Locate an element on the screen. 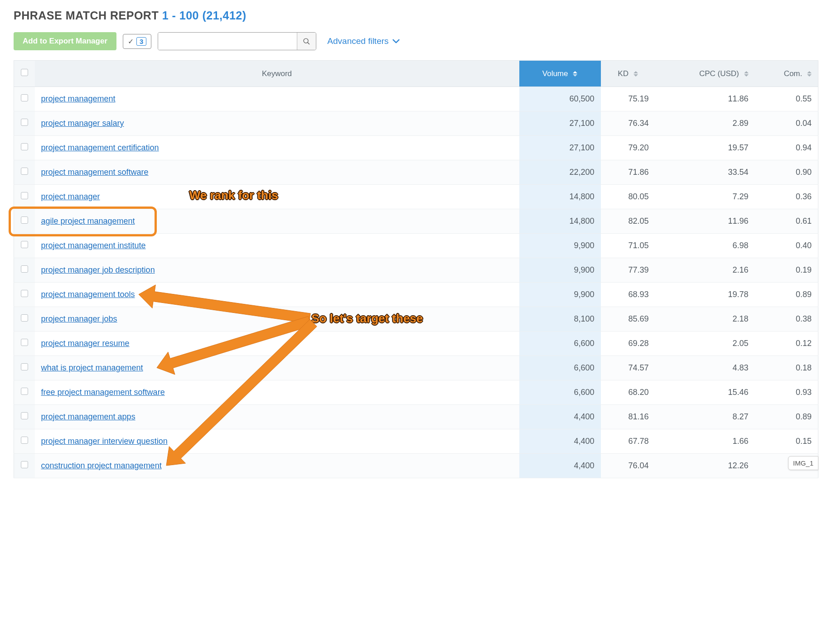  keyword-link: project manager jobs is located at coordinates (79, 319).